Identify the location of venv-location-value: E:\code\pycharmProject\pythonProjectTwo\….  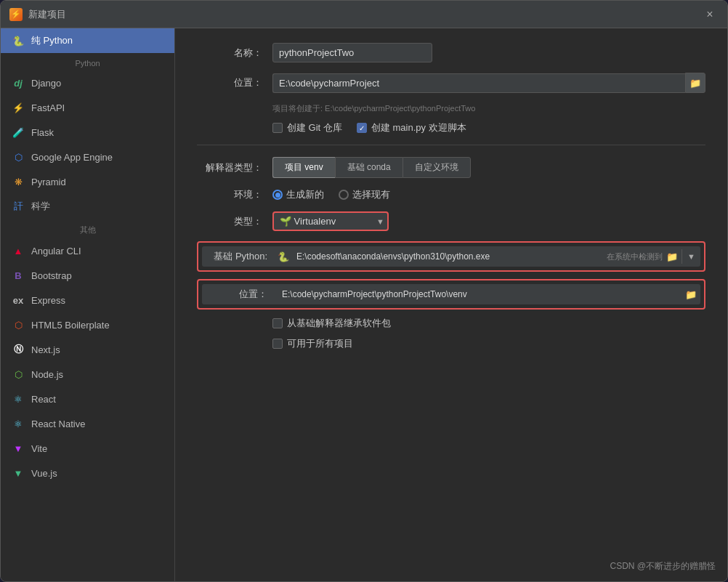
(480, 294).